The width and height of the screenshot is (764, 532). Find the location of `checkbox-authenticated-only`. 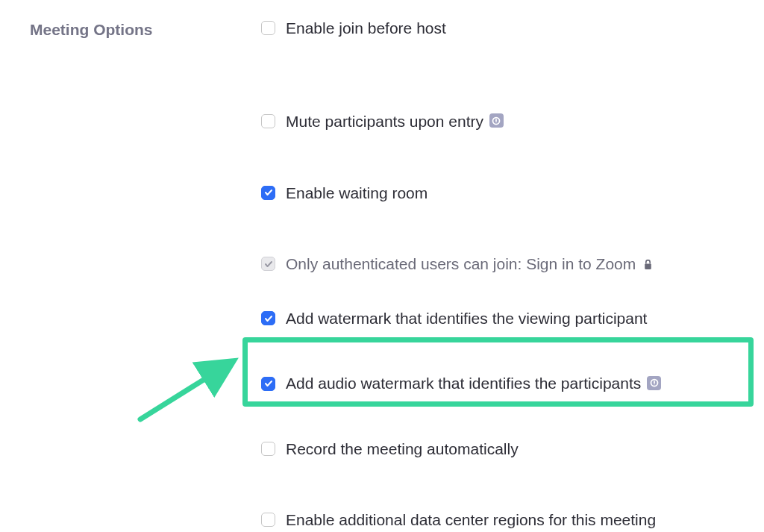

checkbox-authenticated-only is located at coordinates (269, 264).